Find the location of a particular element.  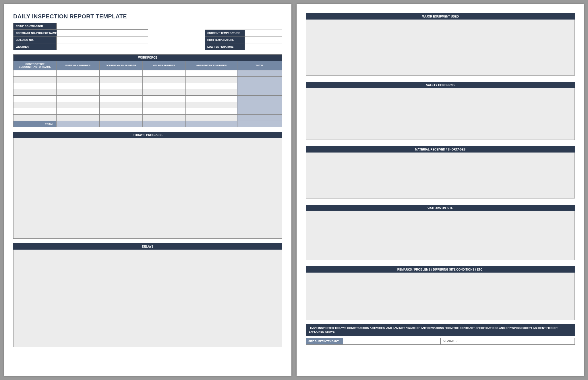

col-foreman: FOREMAN NUMBER is located at coordinates (78, 65).